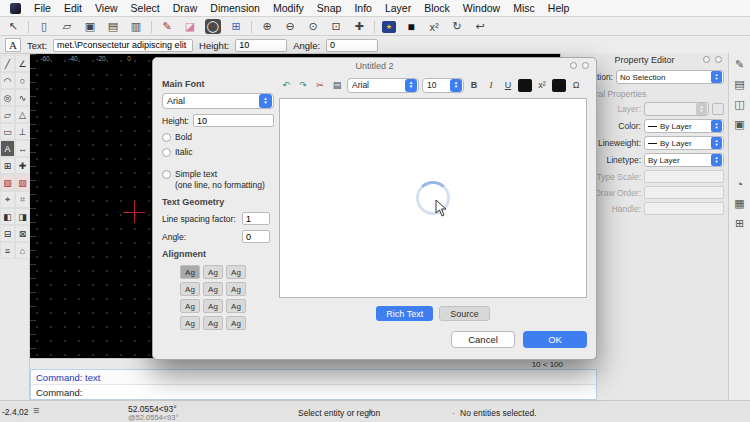  I want to click on font-height-input, so click(234, 120).